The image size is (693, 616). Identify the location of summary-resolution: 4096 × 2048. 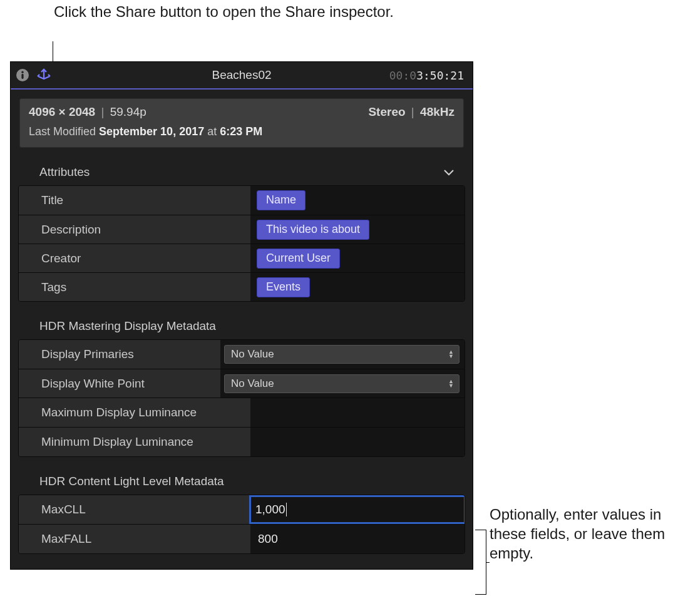
(62, 111).